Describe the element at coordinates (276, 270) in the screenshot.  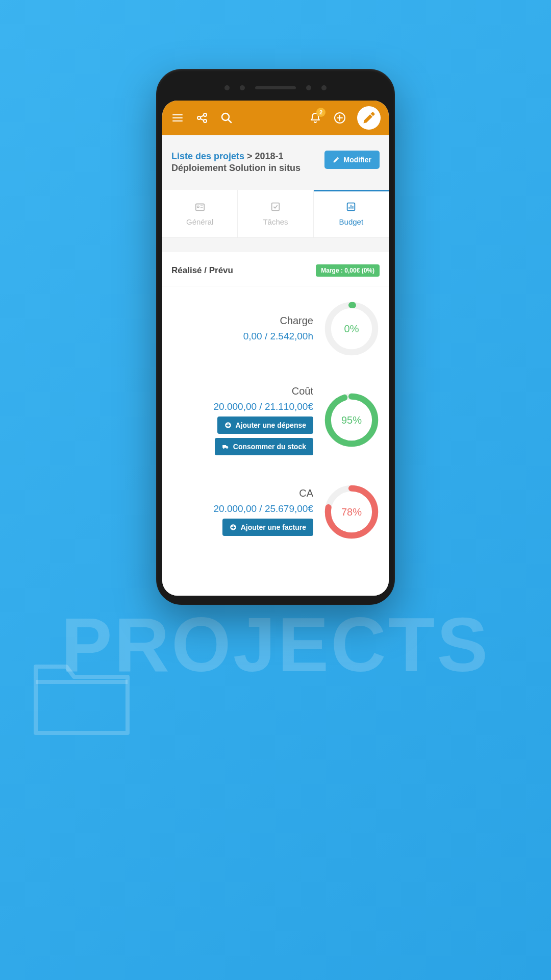
I see `section-header: Réalisé / Prévu Marge : 0,00€ (0%)` at that location.